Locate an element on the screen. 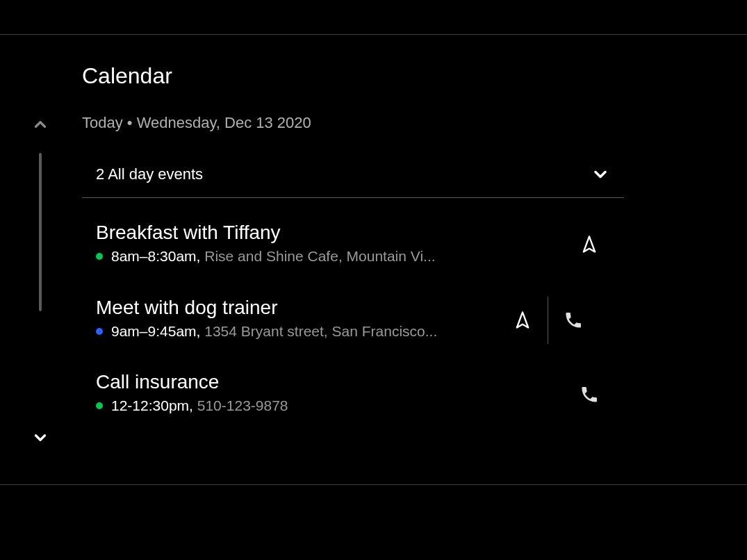 This screenshot has height=560, width=747. date-subtitle: Today • Wednesday, Dec 13 2020 is located at coordinates (197, 123).